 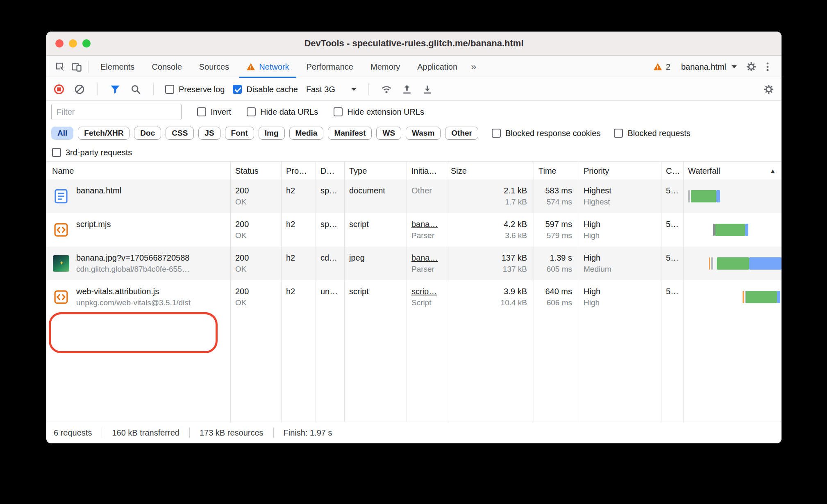 I want to click on disable-cache-checkbox: Disable cache, so click(x=266, y=89).